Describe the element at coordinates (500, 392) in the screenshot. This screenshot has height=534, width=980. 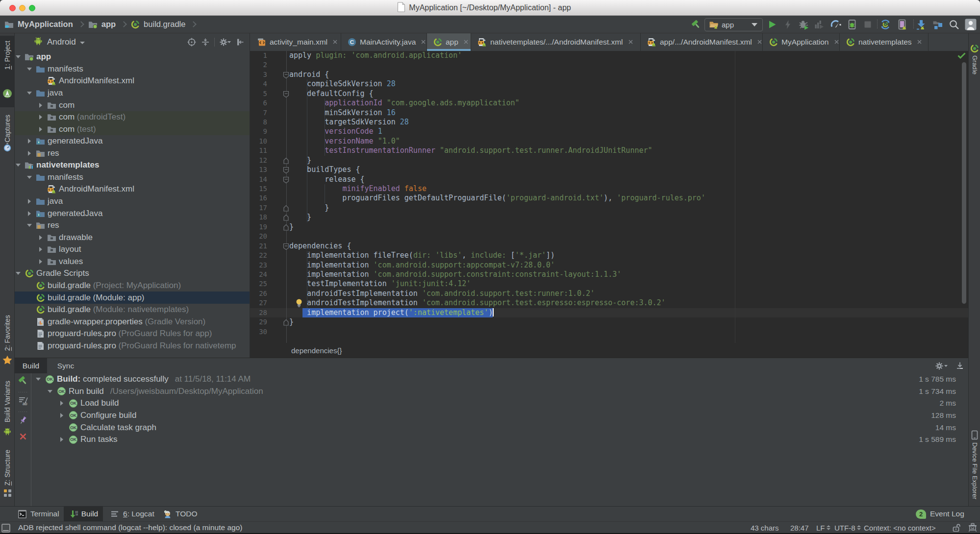
I see `build-row-run-build: OKRun build/Users/jweisbaum/Desktop/MyAp…` at that location.